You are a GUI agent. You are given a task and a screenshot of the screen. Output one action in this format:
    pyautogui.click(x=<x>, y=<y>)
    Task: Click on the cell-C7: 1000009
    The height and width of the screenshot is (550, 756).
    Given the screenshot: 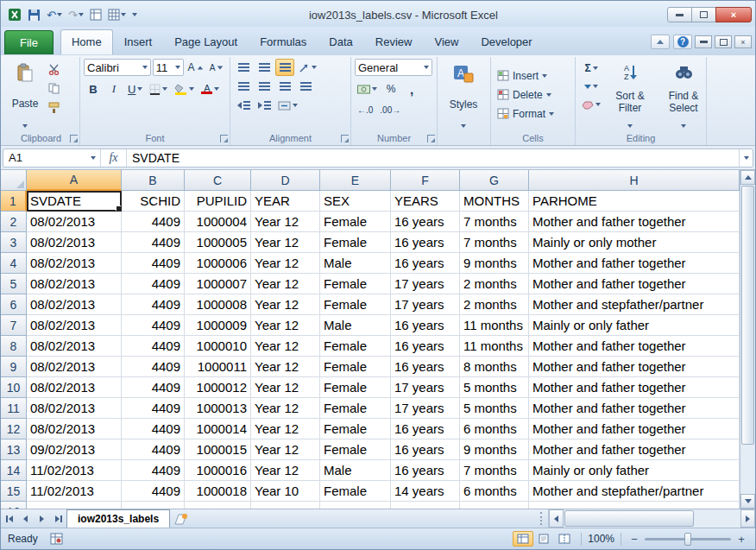 What is the action you would take?
    pyautogui.click(x=217, y=326)
    